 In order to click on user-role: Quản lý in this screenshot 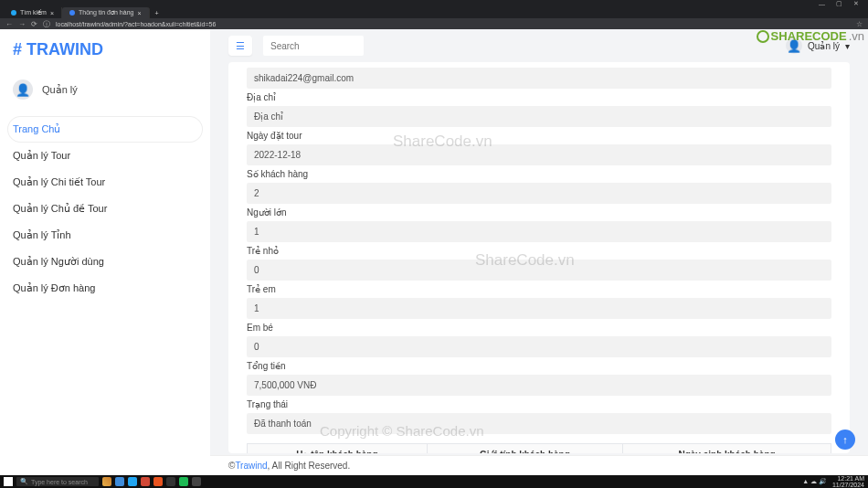, I will do `click(60, 90)`.